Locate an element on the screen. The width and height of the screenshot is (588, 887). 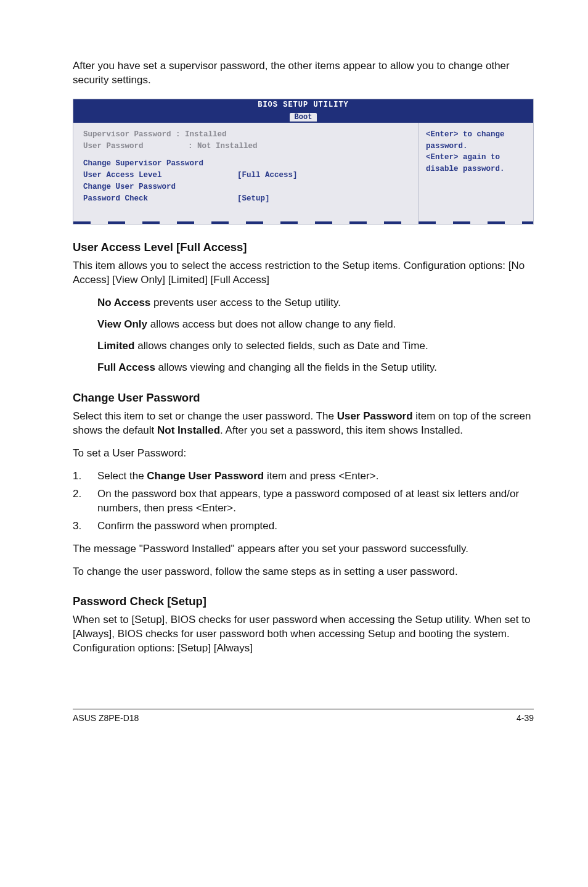
bios-help-line-3: <Enter> again to is located at coordinates (476, 158).